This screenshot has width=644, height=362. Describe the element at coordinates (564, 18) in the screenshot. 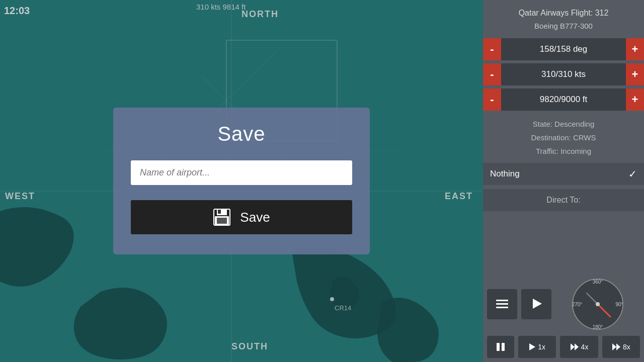

I see `flight-info: Qatar Airways Flight: 312 Boeing B777-30…` at that location.